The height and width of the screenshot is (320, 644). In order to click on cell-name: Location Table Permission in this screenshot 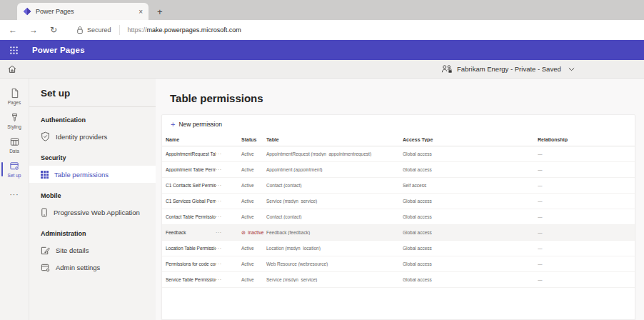, I will do `click(191, 249)`.